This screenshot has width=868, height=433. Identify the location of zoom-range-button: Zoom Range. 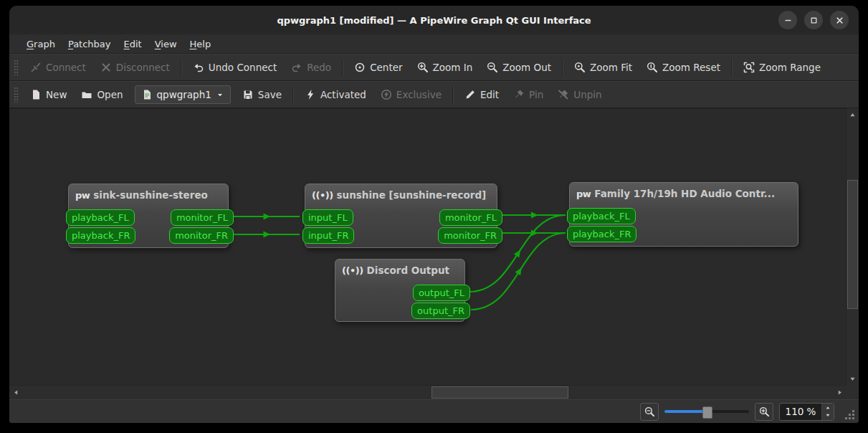
(782, 67).